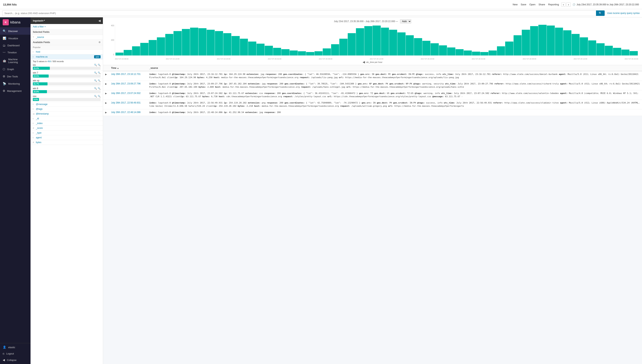 This screenshot has height=364, width=642. What do you see at coordinates (15, 76) in the screenshot?
I see `sidebar-item-dev-tools: ⚙ Dev Tools` at bounding box center [15, 76].